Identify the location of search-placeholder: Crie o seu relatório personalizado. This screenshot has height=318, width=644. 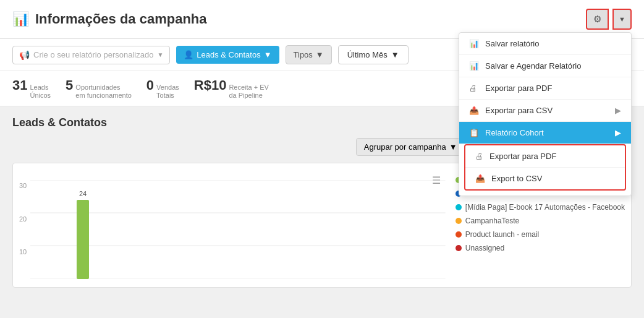
(93, 54).